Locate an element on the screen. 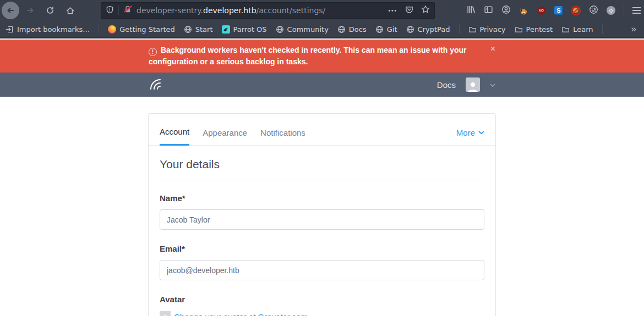 The width and height of the screenshot is (644, 316). cookie-outline-icon is located at coordinates (593, 11).